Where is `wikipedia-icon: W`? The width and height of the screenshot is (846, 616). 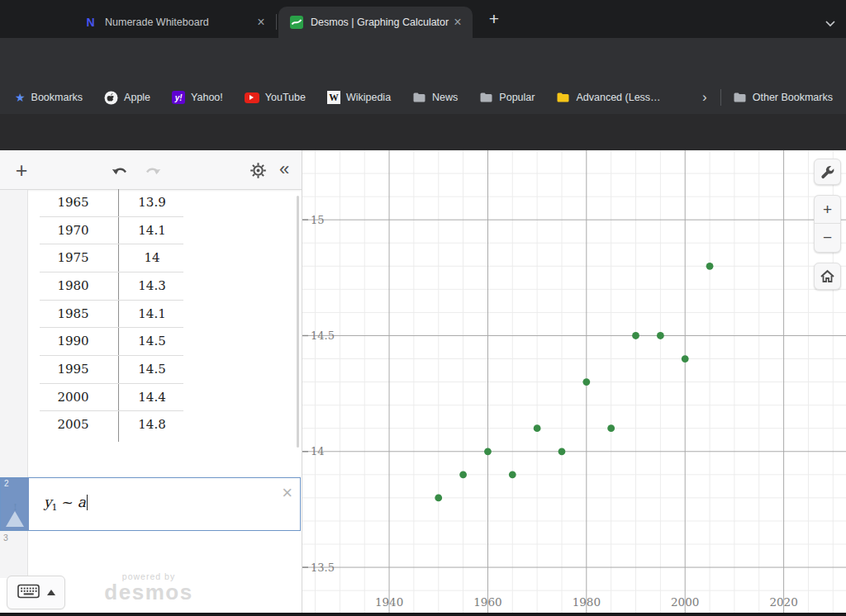 wikipedia-icon: W is located at coordinates (334, 97).